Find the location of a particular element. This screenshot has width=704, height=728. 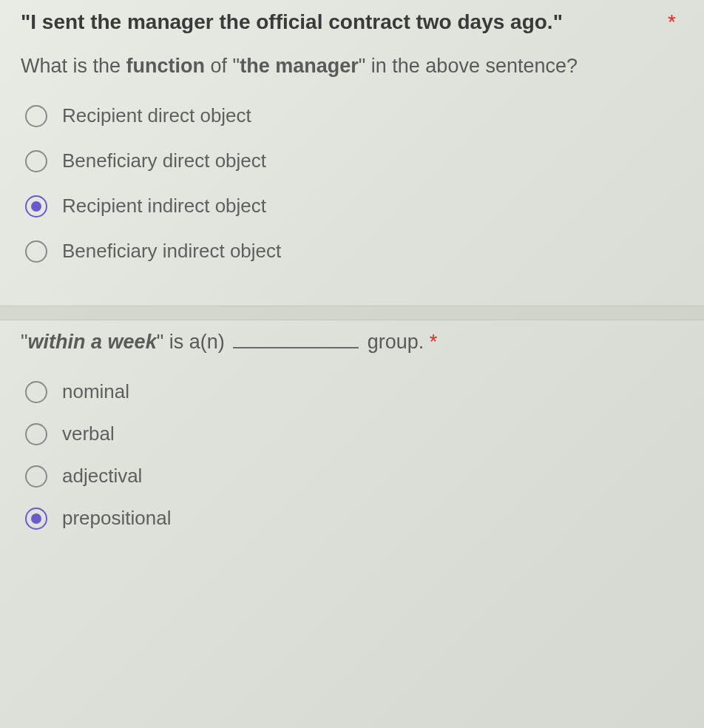

q2-option-label: nominal is located at coordinates (96, 392).